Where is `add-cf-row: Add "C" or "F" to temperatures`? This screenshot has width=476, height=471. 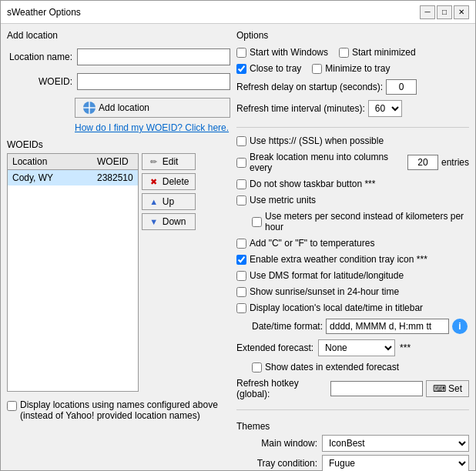 add-cf-row: Add "C" or "F" to temperatures is located at coordinates (353, 243).